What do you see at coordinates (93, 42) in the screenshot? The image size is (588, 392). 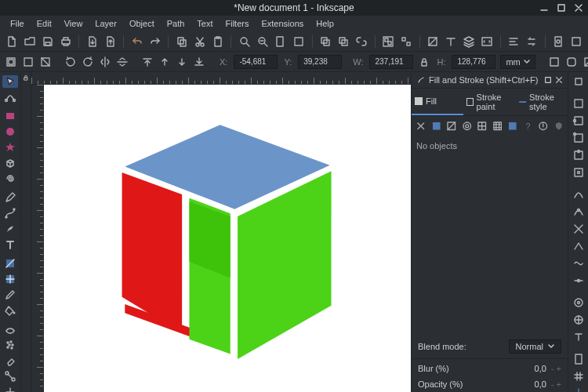 I see `import-icon` at bounding box center [93, 42].